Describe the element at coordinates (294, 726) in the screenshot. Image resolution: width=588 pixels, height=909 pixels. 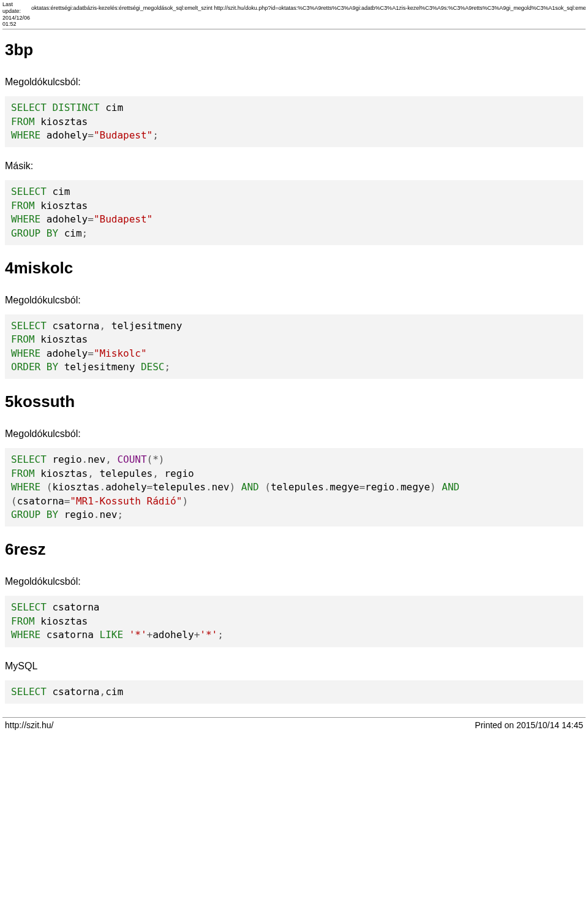
I see `page-footer: http://szit.hu/ Printed on 2015/10/14 14…` at that location.